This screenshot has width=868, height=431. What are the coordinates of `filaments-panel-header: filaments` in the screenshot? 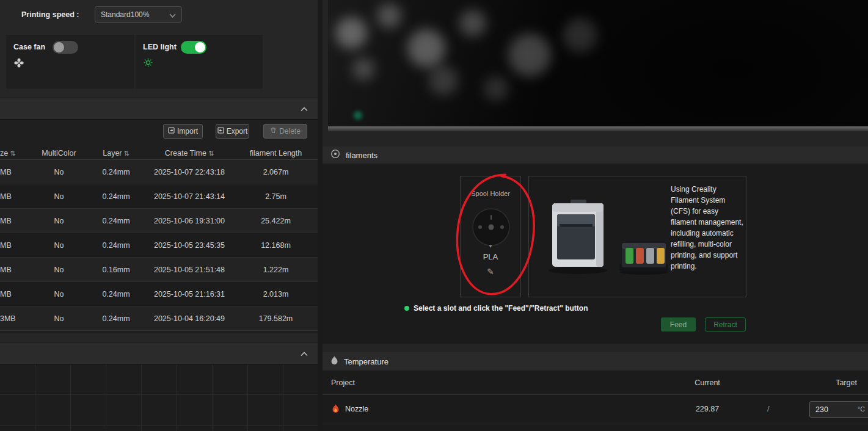 It's located at (595, 155).